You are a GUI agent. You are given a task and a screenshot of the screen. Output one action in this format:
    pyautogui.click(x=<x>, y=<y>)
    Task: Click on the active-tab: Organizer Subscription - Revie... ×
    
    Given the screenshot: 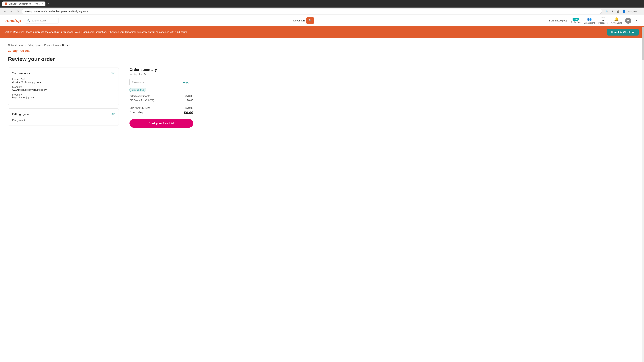 What is the action you would take?
    pyautogui.click(x=24, y=4)
    